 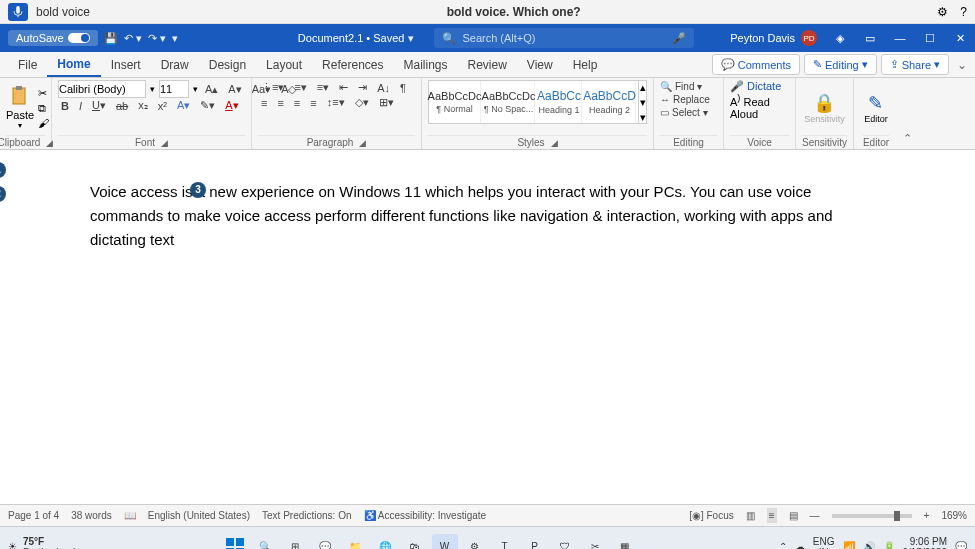 I want to click on tab-mailings: Mailings, so click(x=425, y=65).